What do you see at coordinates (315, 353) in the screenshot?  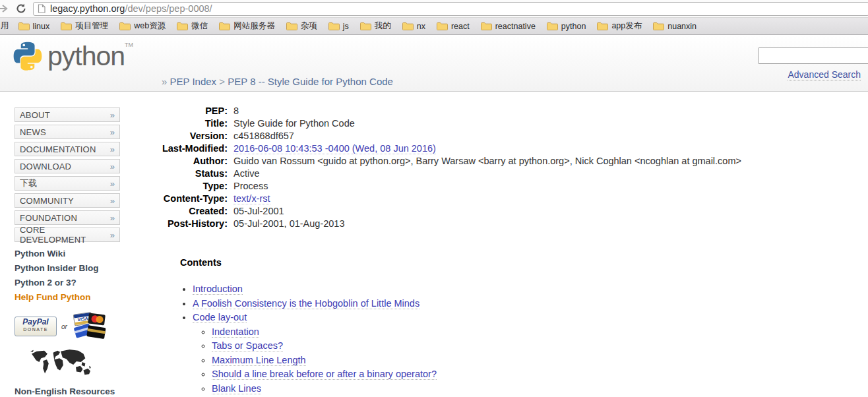 I see `toc-item: Code lay-out Indentation Tabs or Spaces?…` at bounding box center [315, 353].